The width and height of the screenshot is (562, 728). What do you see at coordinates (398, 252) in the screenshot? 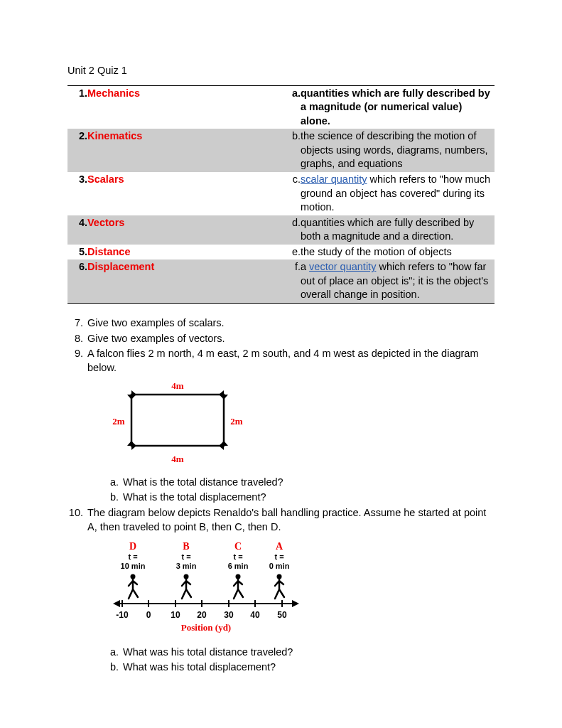
I see `row-definition: the study of the motion of objects` at bounding box center [398, 252].